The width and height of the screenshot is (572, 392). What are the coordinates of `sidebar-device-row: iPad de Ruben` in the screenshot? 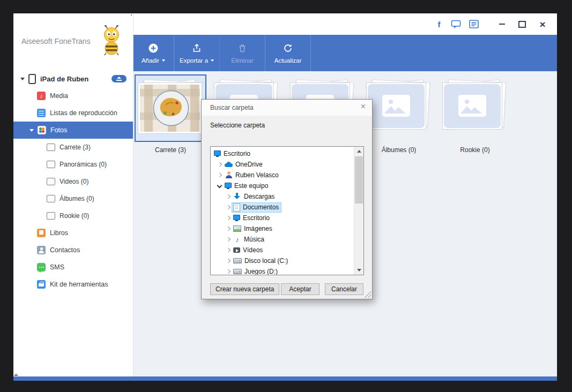 It's located at (73, 79).